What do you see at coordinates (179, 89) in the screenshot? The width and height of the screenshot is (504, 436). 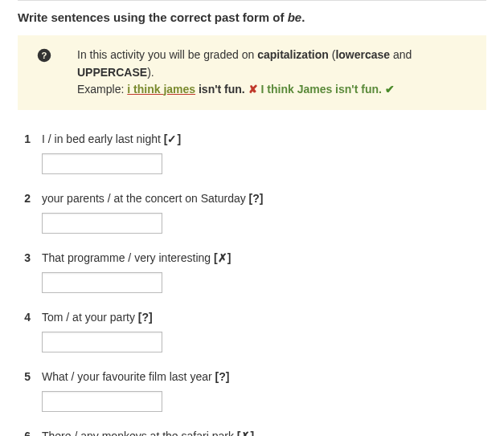 I see `example-wrong-2: james` at bounding box center [179, 89].